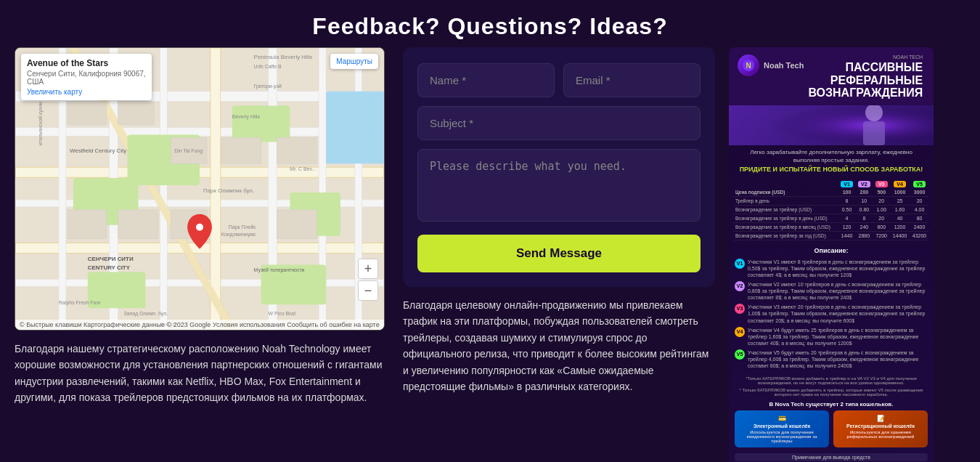 This screenshot has width=980, height=462. Describe the element at coordinates (368, 280) in the screenshot. I see `map-zoom-controls: + −` at that location.